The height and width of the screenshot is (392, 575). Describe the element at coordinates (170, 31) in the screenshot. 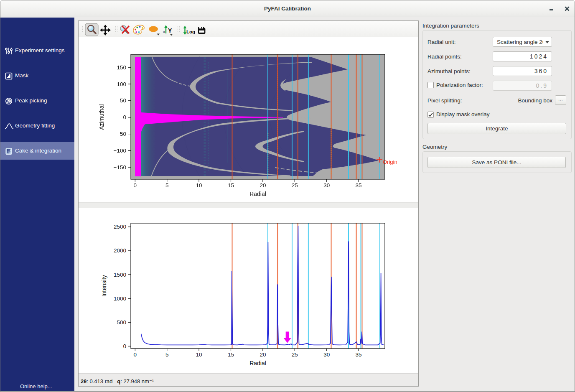

I see `svg-text: Y` at that location.